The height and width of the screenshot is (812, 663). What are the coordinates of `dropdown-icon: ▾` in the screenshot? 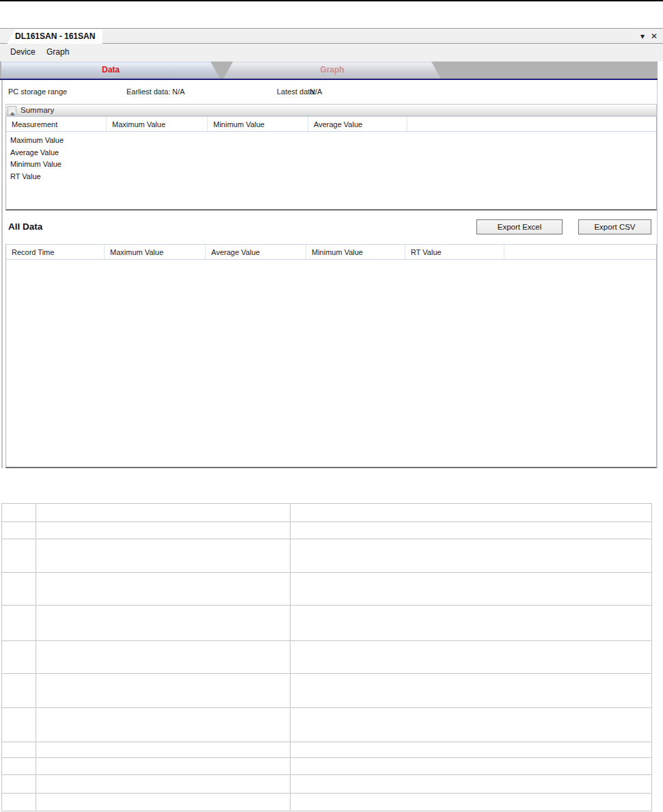 It's located at (642, 36).